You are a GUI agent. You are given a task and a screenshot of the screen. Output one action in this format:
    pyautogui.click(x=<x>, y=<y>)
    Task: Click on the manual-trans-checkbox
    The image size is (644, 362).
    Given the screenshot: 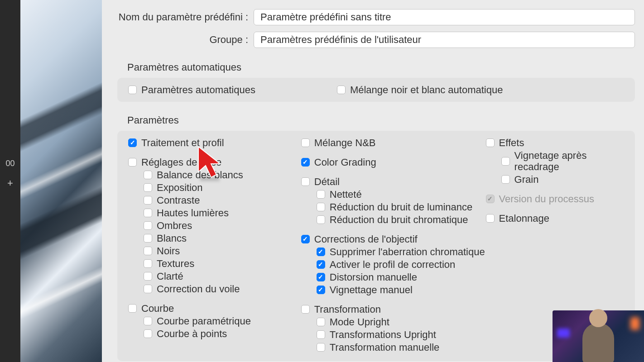 What is the action you would take?
    pyautogui.click(x=321, y=348)
    